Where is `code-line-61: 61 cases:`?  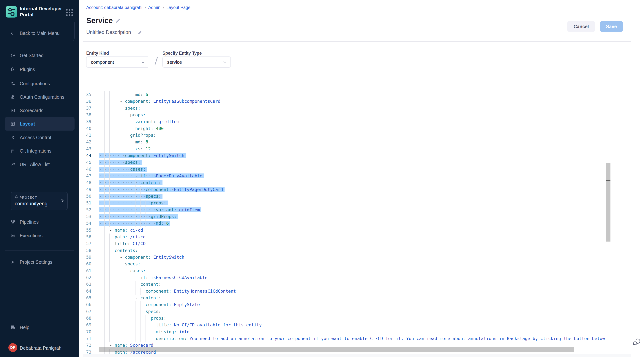
code-line-61: 61 cases: is located at coordinates (347, 271).